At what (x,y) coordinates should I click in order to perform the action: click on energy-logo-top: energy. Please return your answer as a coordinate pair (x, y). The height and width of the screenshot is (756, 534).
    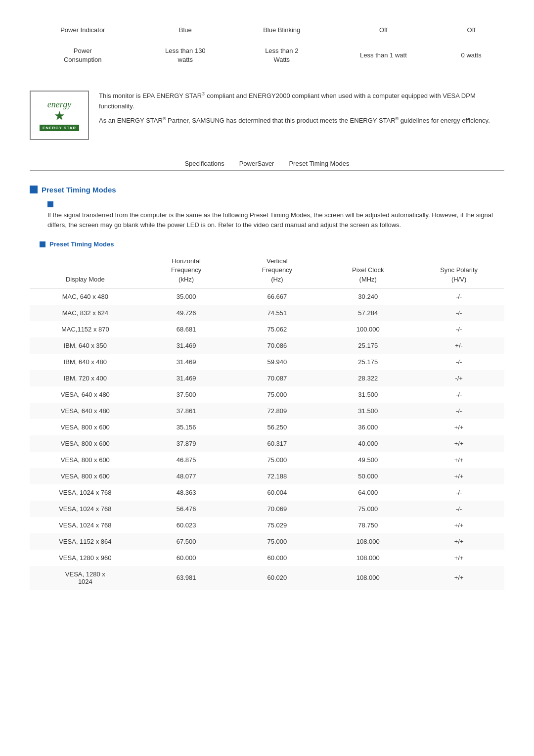
    Looking at the image, I should click on (59, 105).